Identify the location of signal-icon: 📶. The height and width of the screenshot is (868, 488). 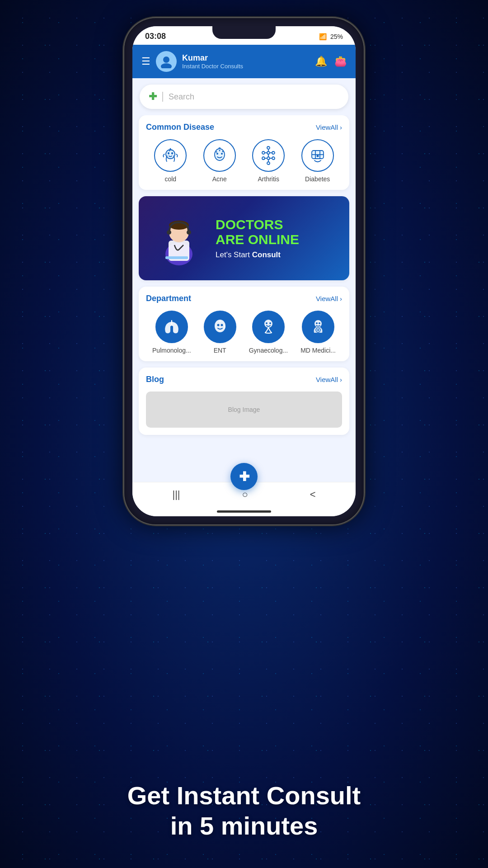
(323, 37).